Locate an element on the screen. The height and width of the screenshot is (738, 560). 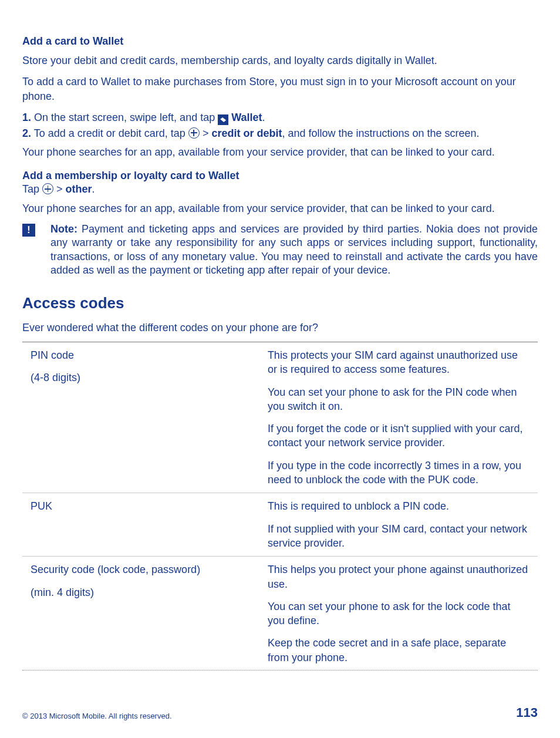
code-desc: You can set your phone to ask for the lo… is located at coordinates (399, 614).